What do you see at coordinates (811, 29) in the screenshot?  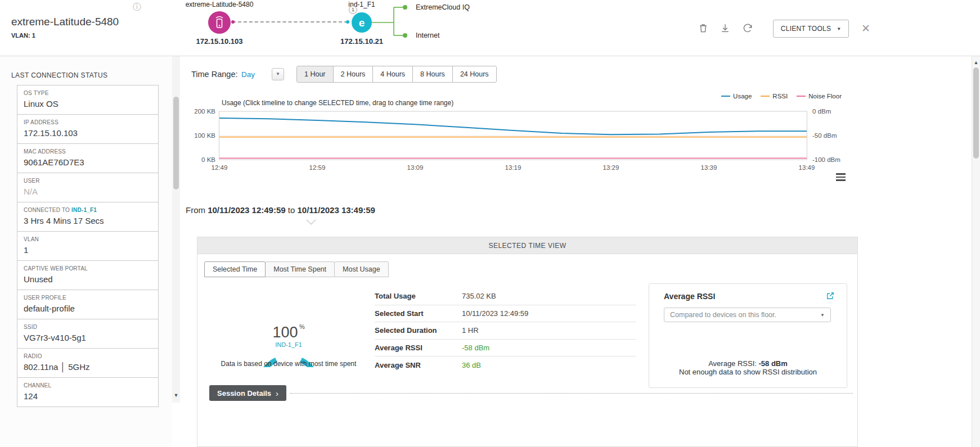 I see `client-tools-button: CLIENT TOOLS ▼` at bounding box center [811, 29].